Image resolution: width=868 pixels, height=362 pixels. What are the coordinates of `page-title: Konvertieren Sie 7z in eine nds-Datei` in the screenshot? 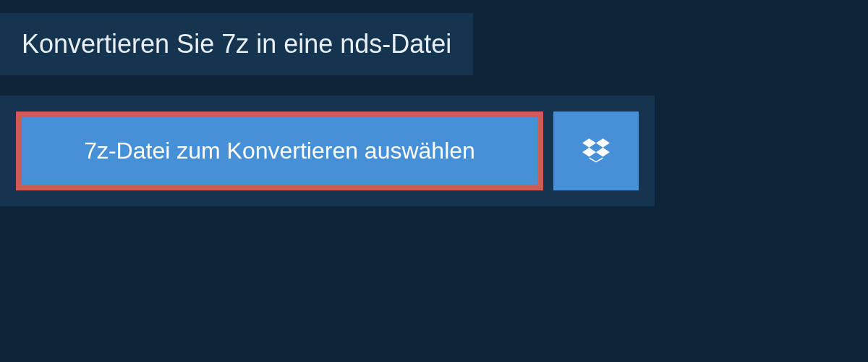 It's located at (237, 44).